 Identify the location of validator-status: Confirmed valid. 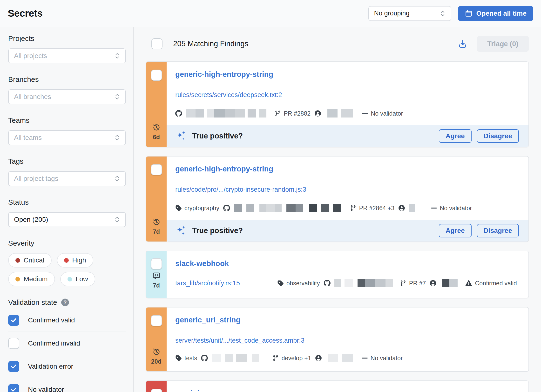
(491, 283).